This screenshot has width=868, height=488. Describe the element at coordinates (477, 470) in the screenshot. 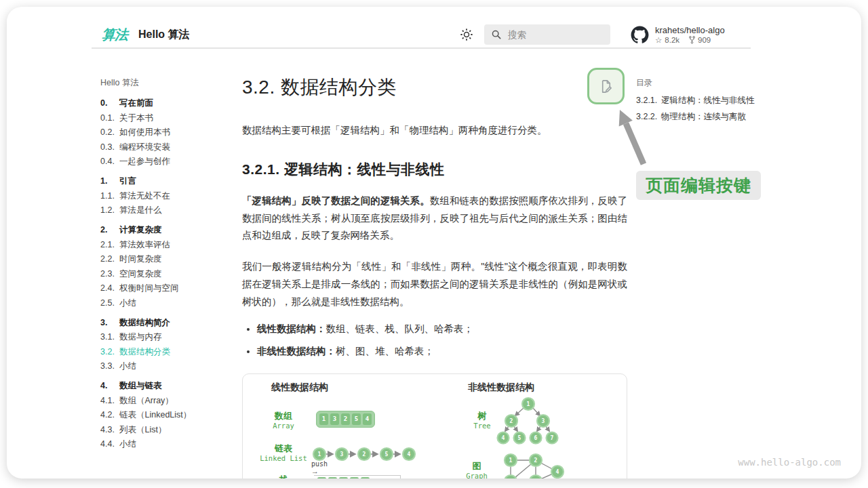

I see `graph-label: 图 Graph` at that location.